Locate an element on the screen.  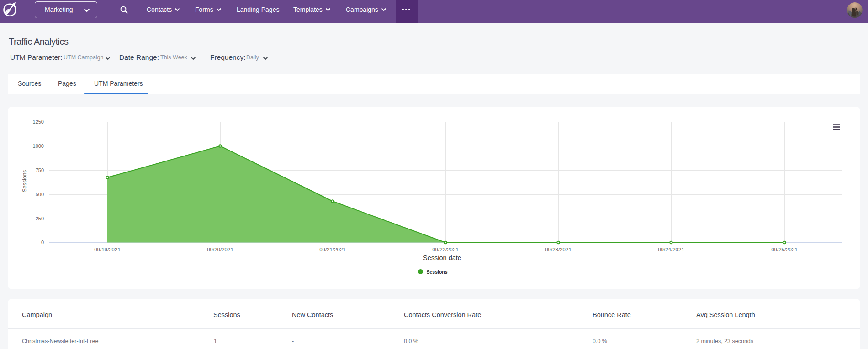
svg-text: 500 is located at coordinates (40, 194).